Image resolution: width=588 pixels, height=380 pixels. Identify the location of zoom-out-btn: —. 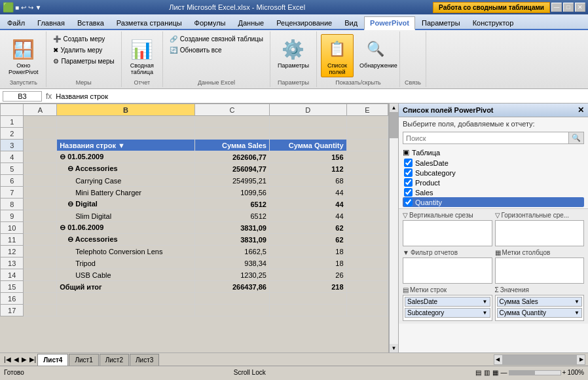
(504, 372).